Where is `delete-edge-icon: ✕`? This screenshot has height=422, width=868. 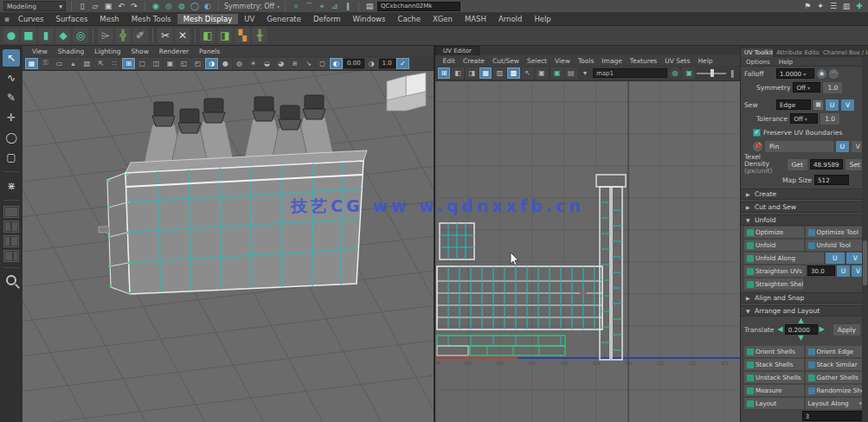 delete-edge-icon: ✕ is located at coordinates (183, 35).